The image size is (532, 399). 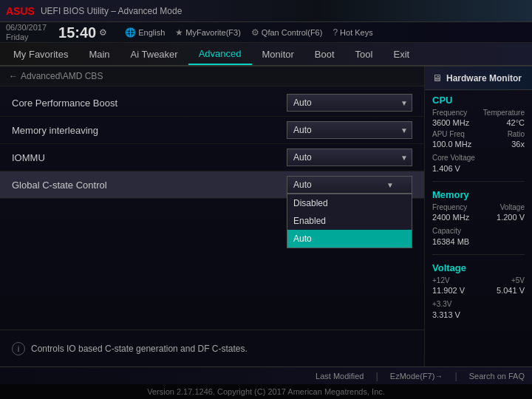 What do you see at coordinates (446, 231) in the screenshot?
I see `mem-cap-label: Capacity` at bounding box center [446, 231].